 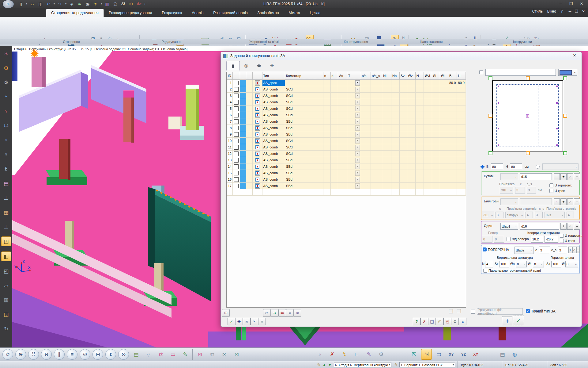 I want to click on block-3d-icon: ◧, so click(x=6, y=256).